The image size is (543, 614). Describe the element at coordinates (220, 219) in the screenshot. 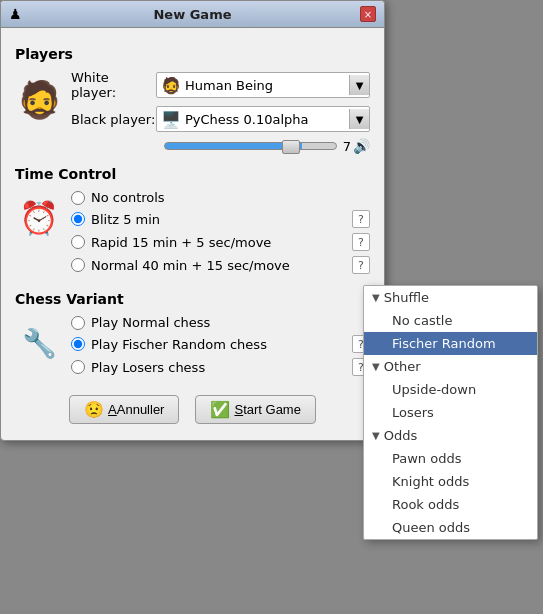

I see `time-option-1: Blitz 5 min ?` at that location.